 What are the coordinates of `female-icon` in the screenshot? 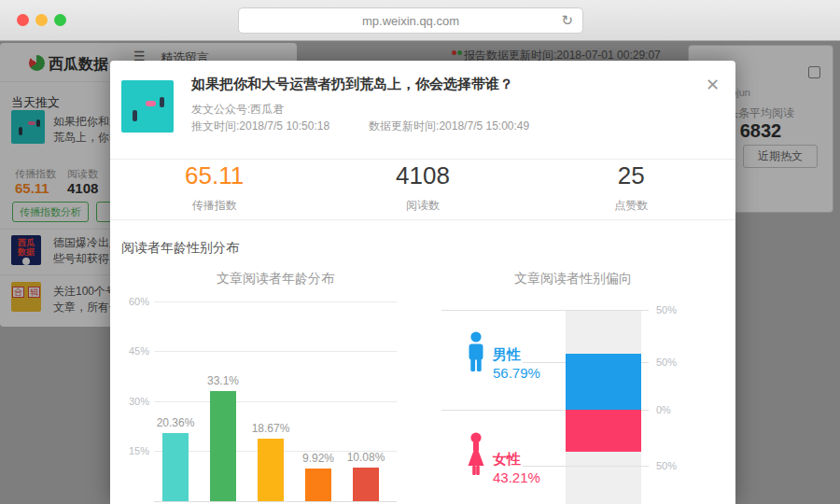 It's located at (476, 457).